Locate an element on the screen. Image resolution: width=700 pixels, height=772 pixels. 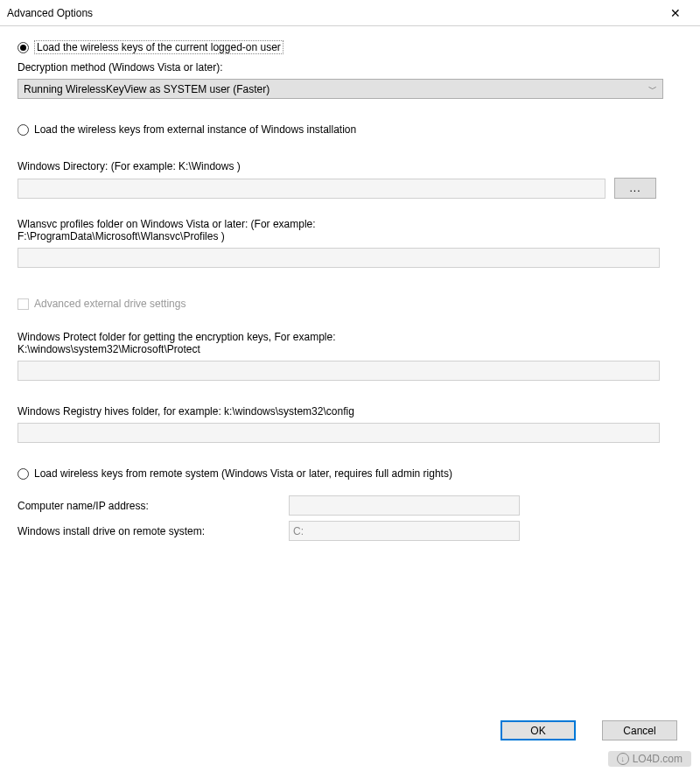
windows-directory-label: Windows Directory: (For example: K:\Wind… is located at coordinates (350, 166).